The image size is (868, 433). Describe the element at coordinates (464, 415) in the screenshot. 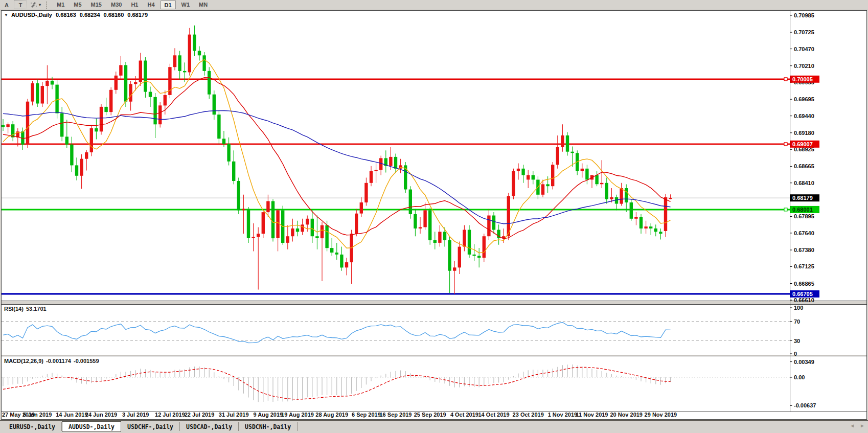

I see `date-tick-label: 4 Oct 2019` at that location.